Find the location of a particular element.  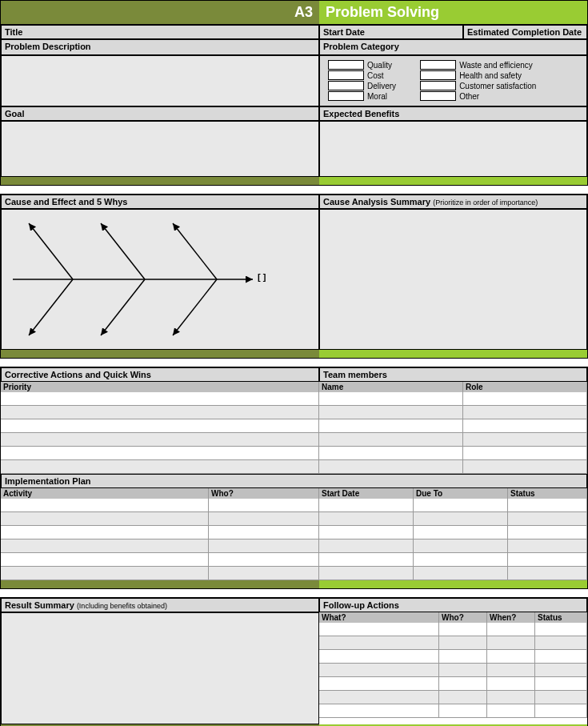

followup-status-col: Status is located at coordinates (562, 618).